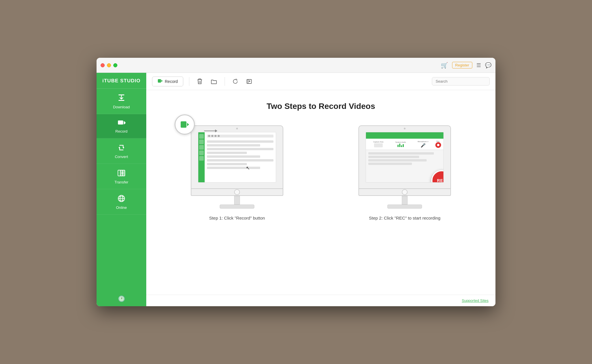 This screenshot has width=592, height=364. What do you see at coordinates (121, 182) in the screenshot?
I see `sidebar-transfer-label: Transfer` at bounding box center [121, 182].